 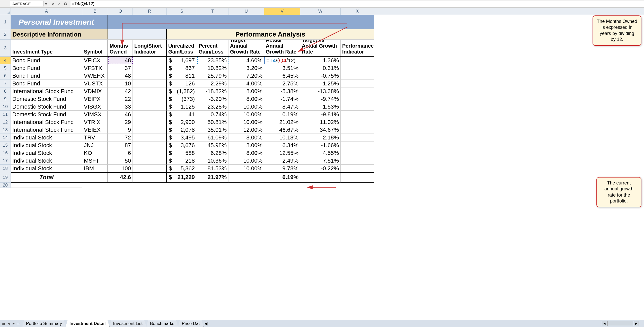 What do you see at coordinates (182, 11) in the screenshot?
I see `col-header-S: S` at bounding box center [182, 11].